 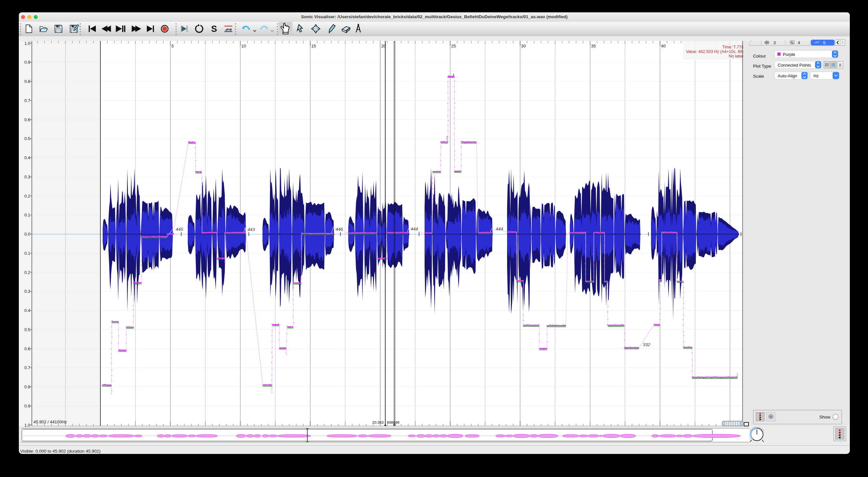 I want to click on svg-text: Value: 442.503 Hz (A4+10c, 69), so click(x=715, y=52).